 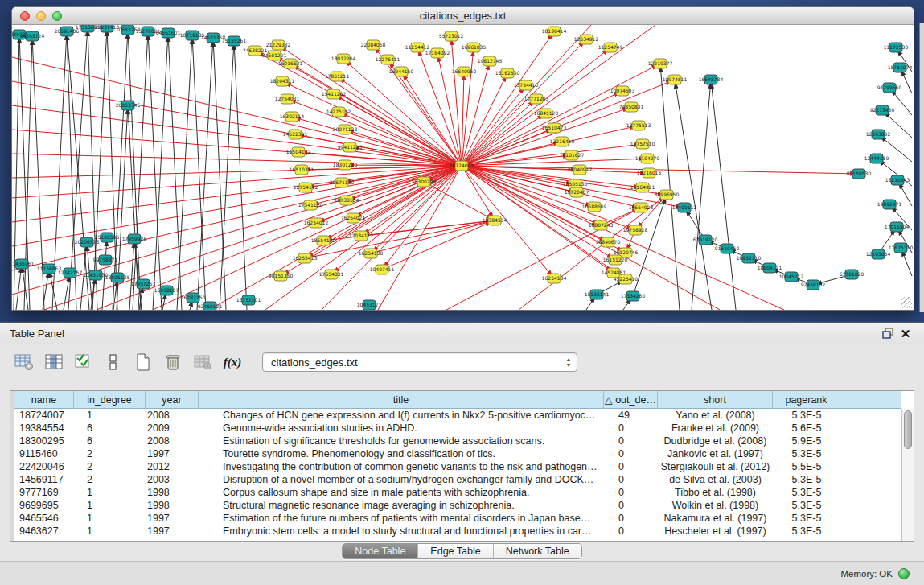 What do you see at coordinates (889, 204) in the screenshot?
I see `graph-node: 19892971` at bounding box center [889, 204].